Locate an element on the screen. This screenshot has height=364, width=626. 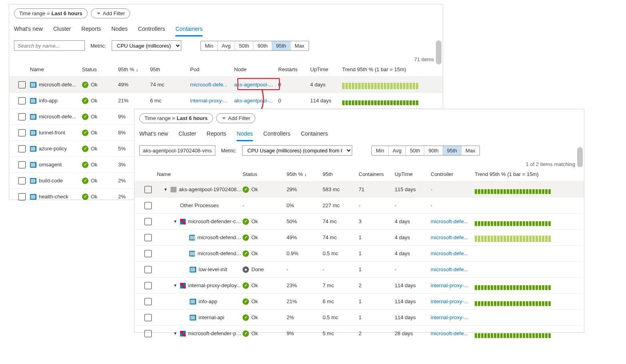
name-cell: tunnel-front is located at coordinates (52, 133).